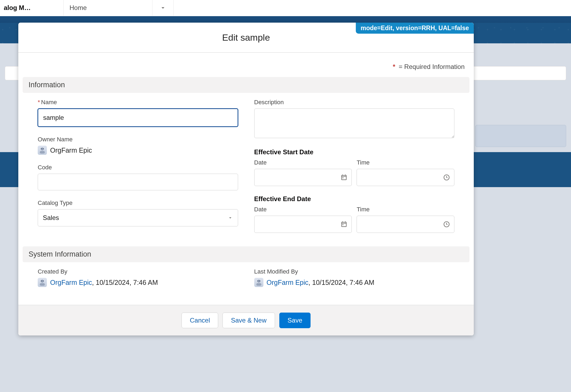  Describe the element at coordinates (303, 224) in the screenshot. I see `input-end-date` at that location.